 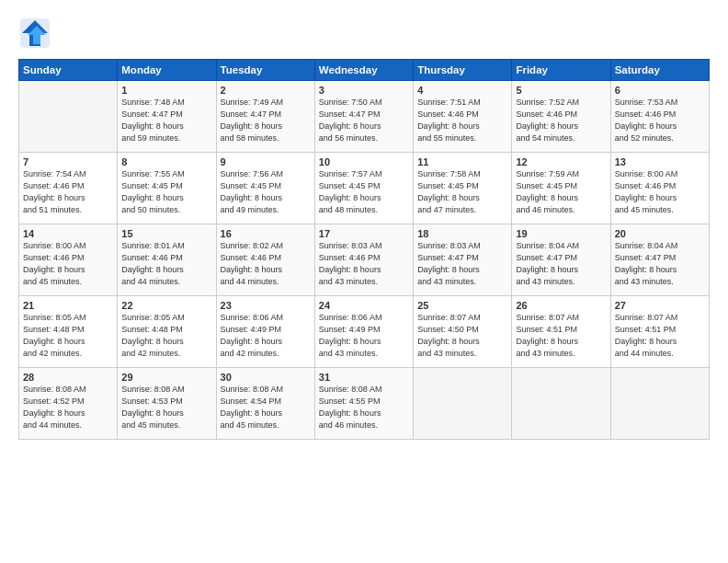 What do you see at coordinates (68, 377) in the screenshot?
I see `day-number: 28` at bounding box center [68, 377].